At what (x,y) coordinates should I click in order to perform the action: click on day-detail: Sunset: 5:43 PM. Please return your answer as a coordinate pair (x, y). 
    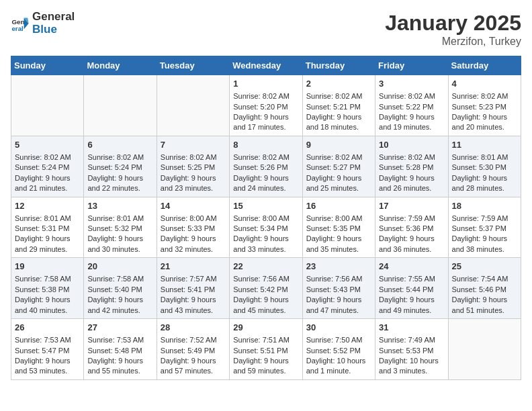
    Looking at the image, I should click on (339, 290).